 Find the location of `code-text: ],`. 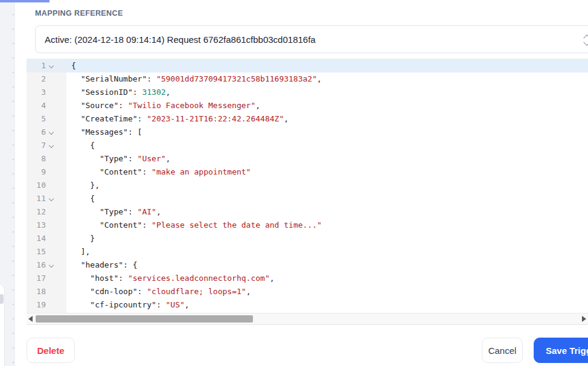

code-text: ], is located at coordinates (327, 252).